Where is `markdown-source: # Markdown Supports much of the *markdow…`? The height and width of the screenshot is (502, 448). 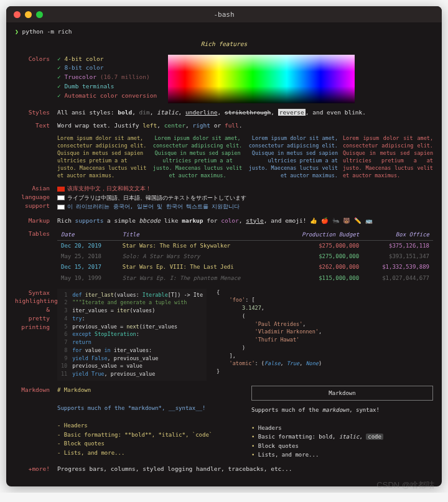
markdown-source: # Markdown Supports much of the *markdow… is located at coordinates (148, 423).